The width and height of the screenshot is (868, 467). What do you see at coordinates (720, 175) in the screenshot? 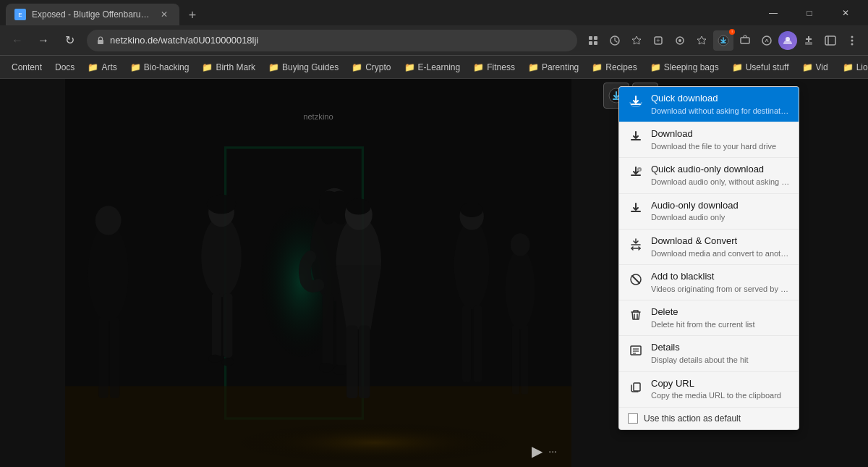
I see `menu-item-text: Quick audio-only download Download audio…` at bounding box center [720, 175].